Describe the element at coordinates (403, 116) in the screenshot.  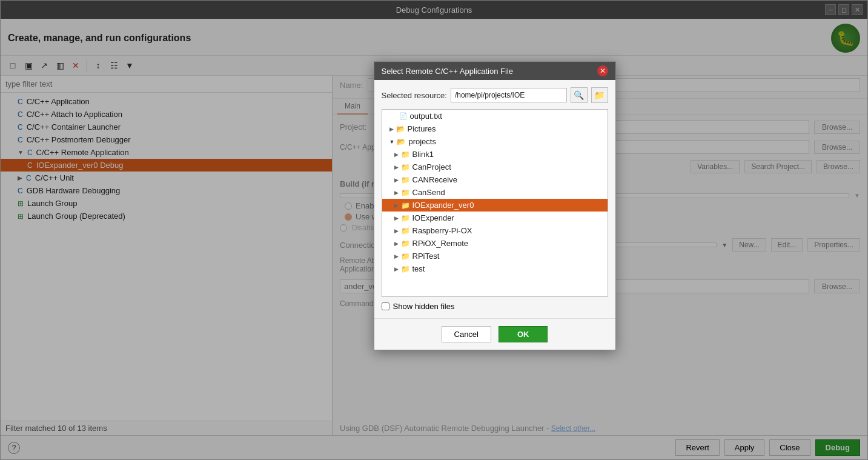
I see `file-icon-output: 📄` at that location.